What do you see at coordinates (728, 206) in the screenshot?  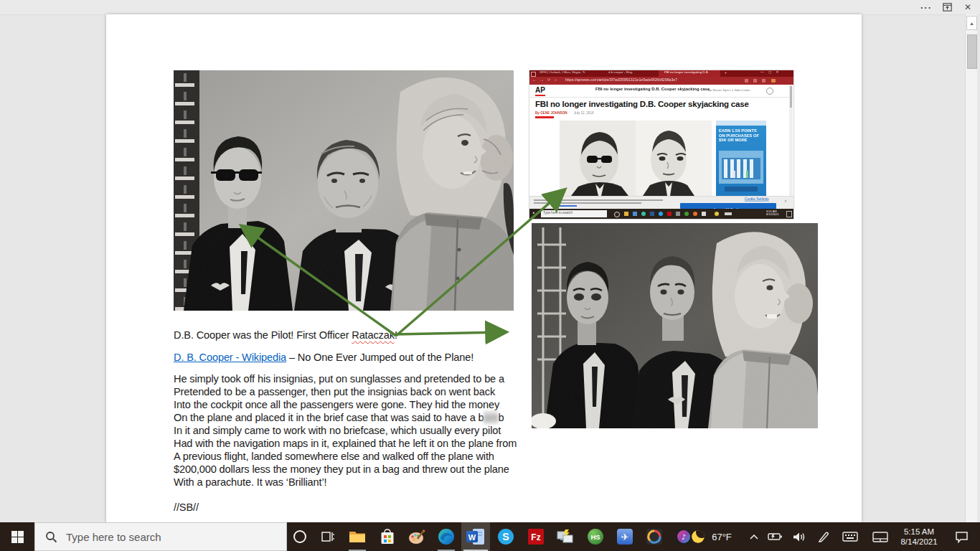 I see `accept-cookies-button: Accept All Cookies` at bounding box center [728, 206].